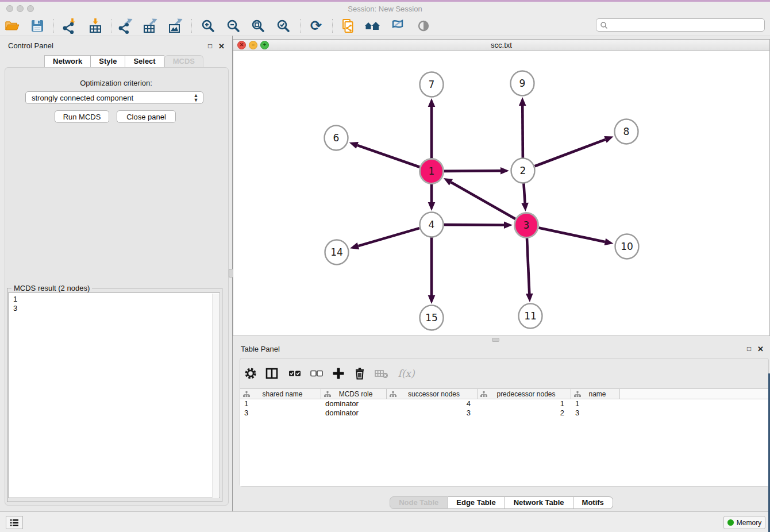 The width and height of the screenshot is (770, 532). I want to click on column-header-shared-name: shared name, so click(280, 394).